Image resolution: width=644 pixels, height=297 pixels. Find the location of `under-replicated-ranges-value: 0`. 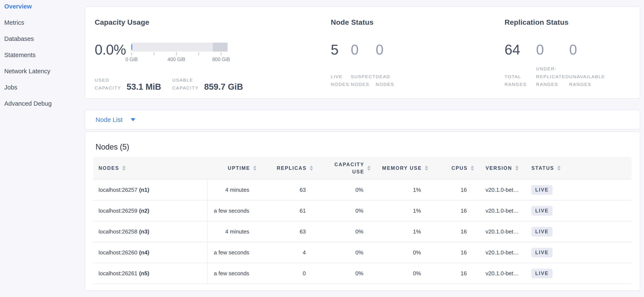

under-replicated-ranges-value: 0 is located at coordinates (552, 50).